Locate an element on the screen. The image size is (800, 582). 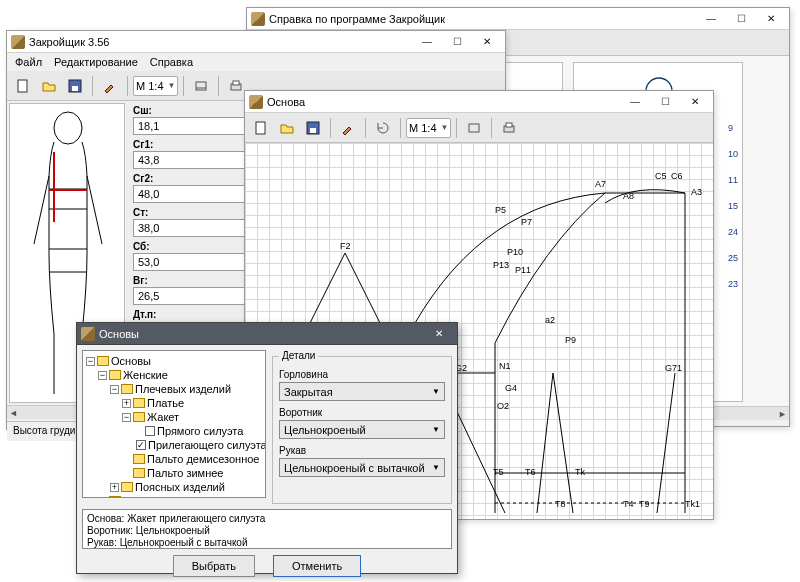
details-group: Детали Горловина Закрытая▼ Воротник Цель… is located at coordinates (362, 430).